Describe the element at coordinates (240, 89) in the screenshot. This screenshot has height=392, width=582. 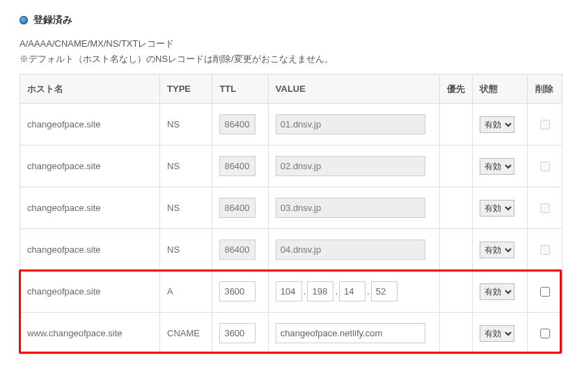
I see `th-ttl: TTL` at that location.